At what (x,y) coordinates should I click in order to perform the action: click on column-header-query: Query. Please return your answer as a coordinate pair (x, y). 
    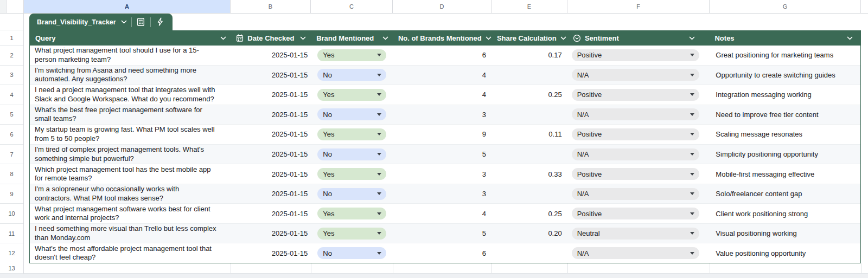
    Looking at the image, I should click on (130, 38).